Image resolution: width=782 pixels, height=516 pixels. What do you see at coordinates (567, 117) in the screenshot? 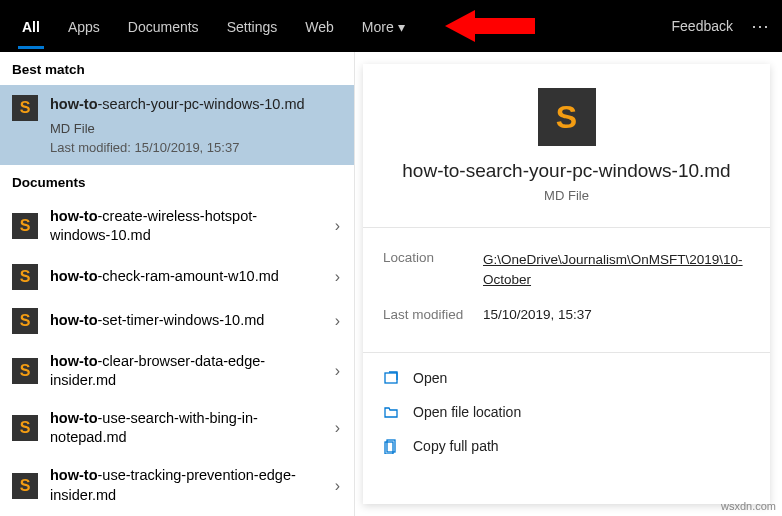
I see `preview-file-icon: S` at bounding box center [567, 117].